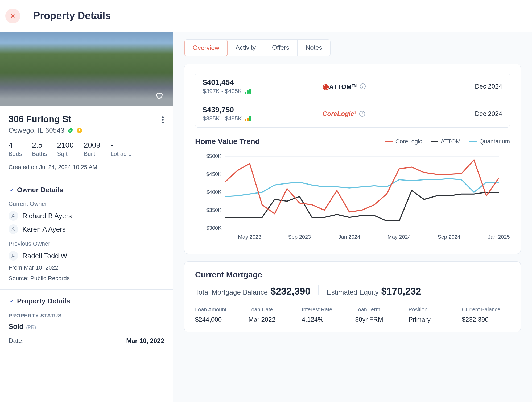 This screenshot has width=532, height=402. Describe the element at coordinates (86, 149) in the screenshot. I see `property-stats: 4Beds 2.5Baths 2100Sqft 2009Built -Lot a…` at that location.